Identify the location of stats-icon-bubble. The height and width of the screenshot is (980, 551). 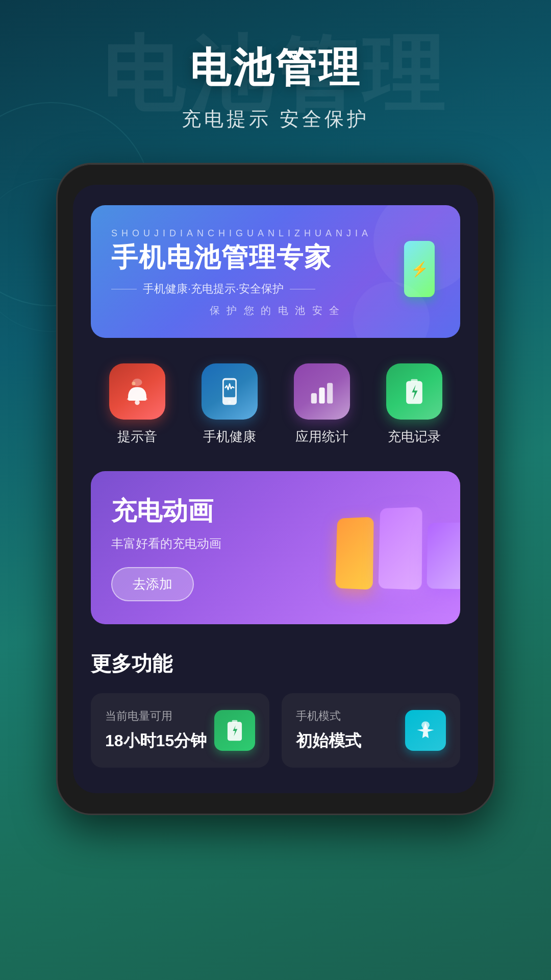
(322, 391).